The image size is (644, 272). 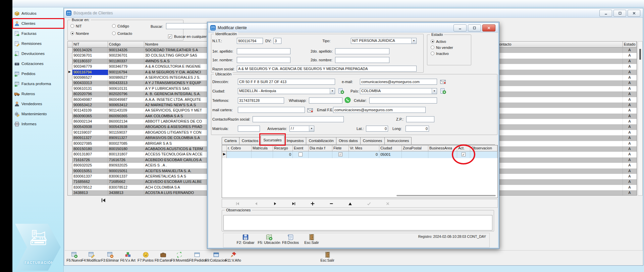 I want to click on navigator-cancel-button, so click(x=388, y=204).